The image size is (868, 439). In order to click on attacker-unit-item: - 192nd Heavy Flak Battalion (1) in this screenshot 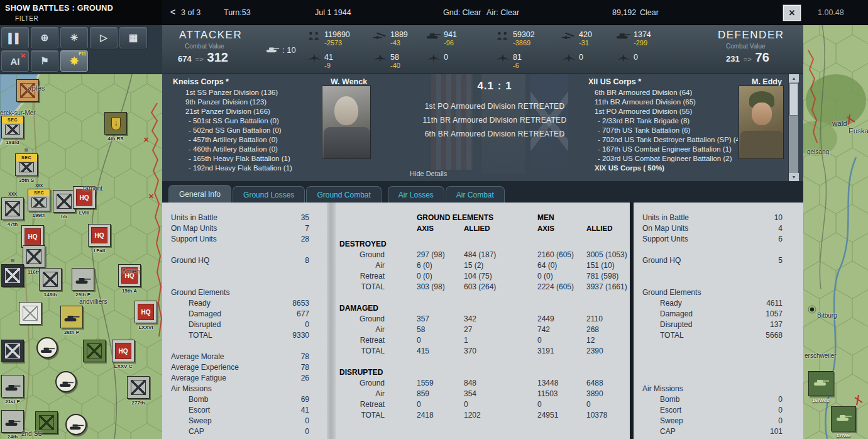, I will do `click(243, 169)`.